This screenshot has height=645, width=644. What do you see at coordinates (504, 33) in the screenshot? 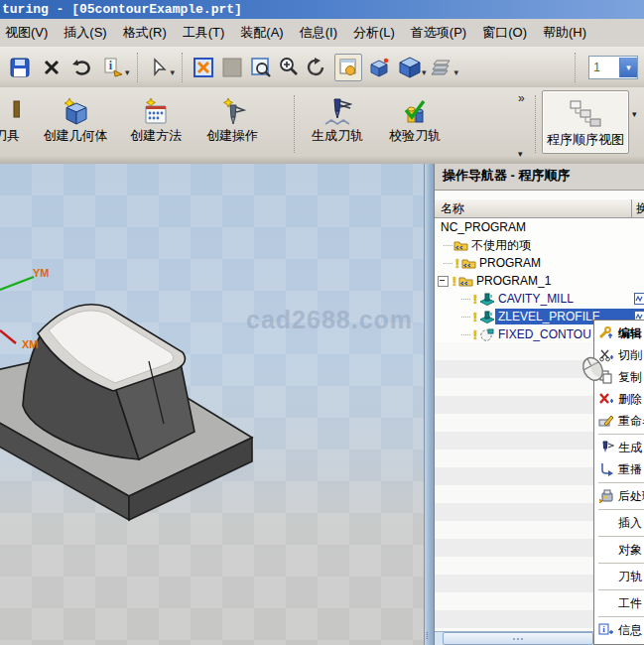
I see `menu-window: 窗口(O)` at bounding box center [504, 33].